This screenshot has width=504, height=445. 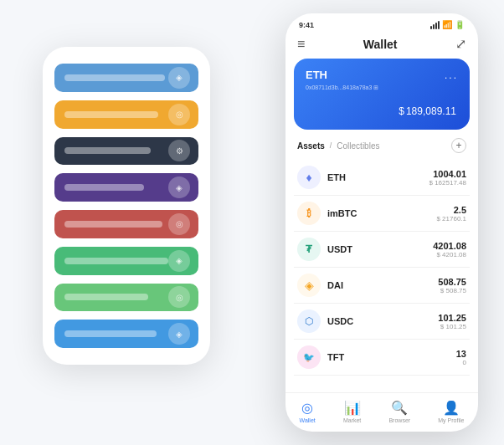 What do you see at coordinates (431, 111) in the screenshot?
I see `amount-value: 189,089.11` at bounding box center [431, 111].